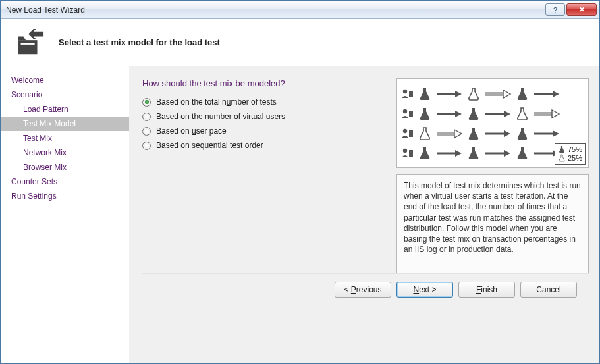 This screenshot has width=600, height=364. I want to click on wizard-footer: < Previous Next > Finish Cancel, so click(366, 289).